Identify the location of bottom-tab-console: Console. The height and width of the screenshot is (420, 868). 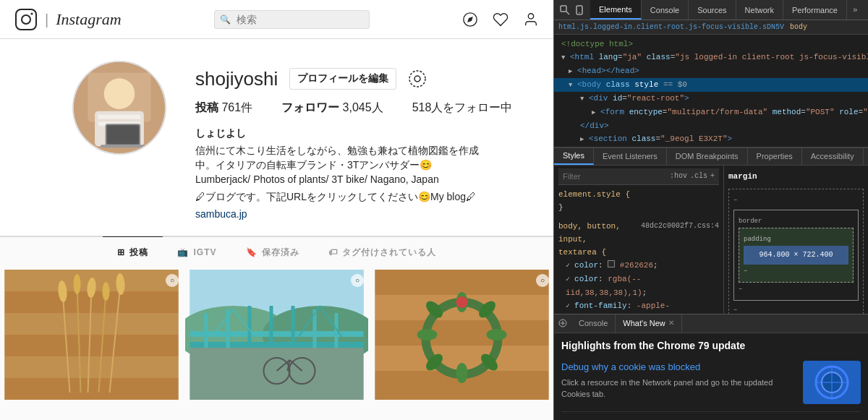
(593, 324).